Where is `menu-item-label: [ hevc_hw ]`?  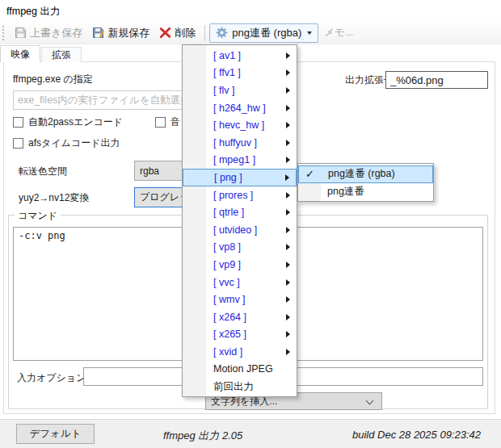
menu-item-label: [ hevc_hw ] is located at coordinates (239, 125).